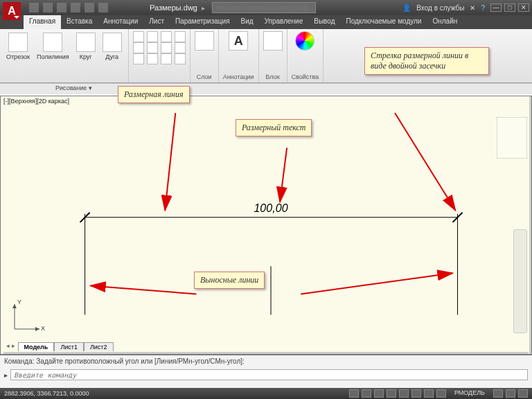 The width and height of the screenshot is (532, 399). I want to click on panel-title-bar: Рисование, so click(266, 89).